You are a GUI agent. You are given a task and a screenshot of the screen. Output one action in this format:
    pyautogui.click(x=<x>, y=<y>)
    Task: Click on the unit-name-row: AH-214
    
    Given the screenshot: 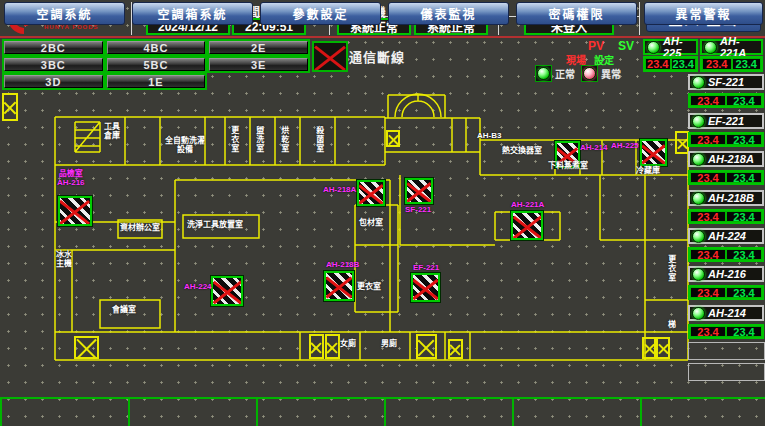 What is the action you would take?
    pyautogui.click(x=726, y=313)
    